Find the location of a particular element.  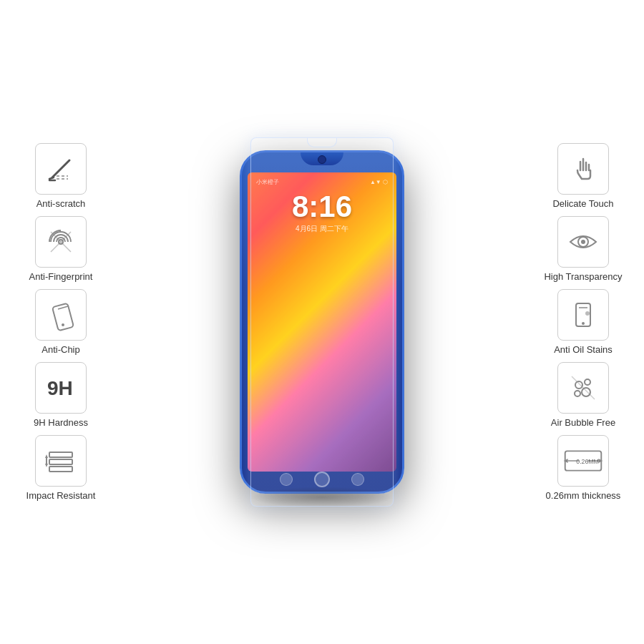

phone-wrapper: 小米橙子 ▲▼ ⬡ 8:16 4月6日 周二下午 is located at coordinates (322, 322).